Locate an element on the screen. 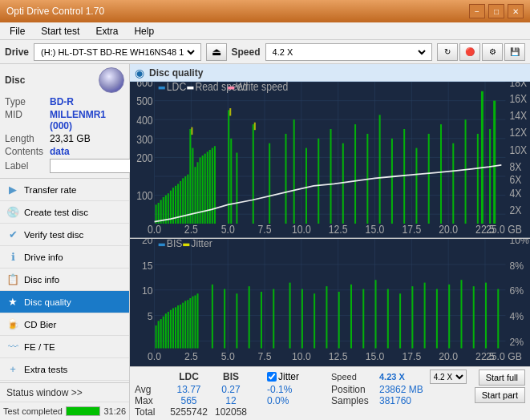 The image size is (530, 420). refresh-button: ↻ is located at coordinates (447, 52).